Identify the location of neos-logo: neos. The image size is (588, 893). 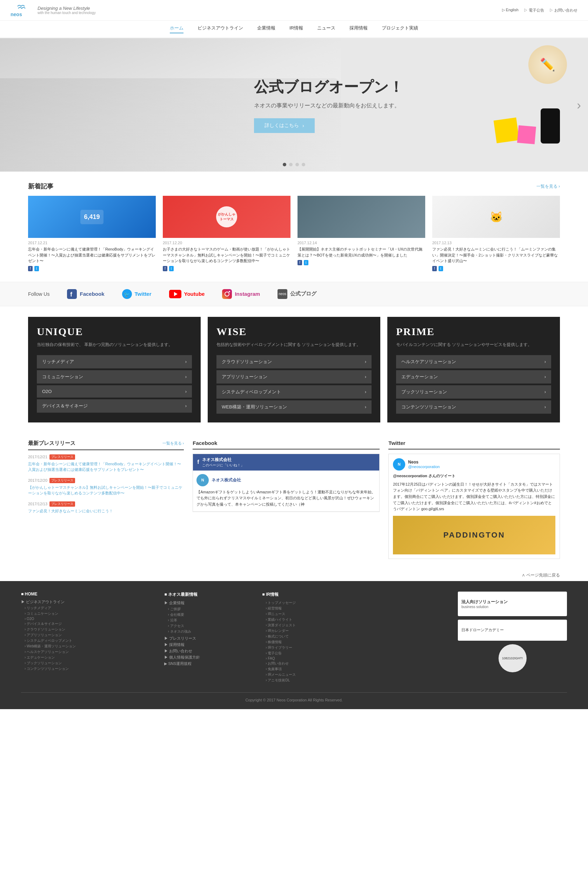
(22, 10).